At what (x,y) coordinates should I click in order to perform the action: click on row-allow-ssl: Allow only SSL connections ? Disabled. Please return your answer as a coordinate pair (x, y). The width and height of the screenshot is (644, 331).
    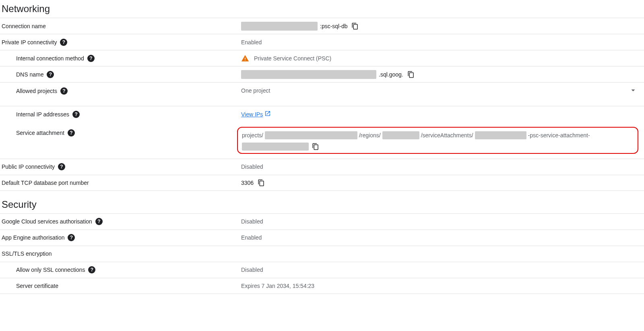
    Looking at the image, I should click on (322, 270).